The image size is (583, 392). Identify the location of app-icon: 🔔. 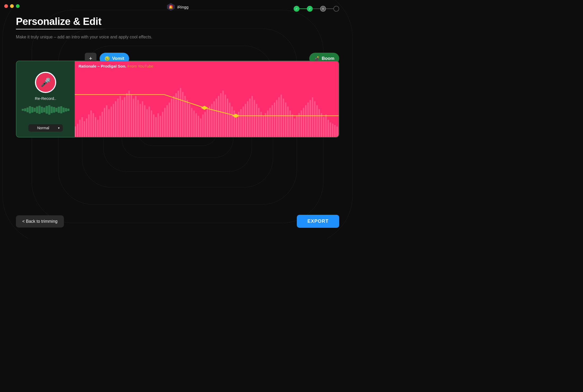
(171, 7).